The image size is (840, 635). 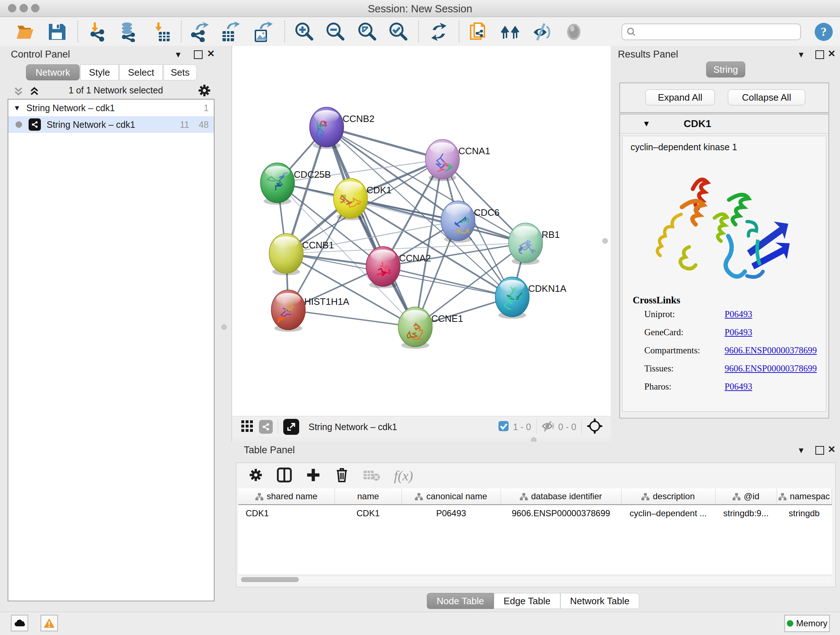 What do you see at coordinates (327, 128) in the screenshot?
I see `node-CCNB2` at bounding box center [327, 128].